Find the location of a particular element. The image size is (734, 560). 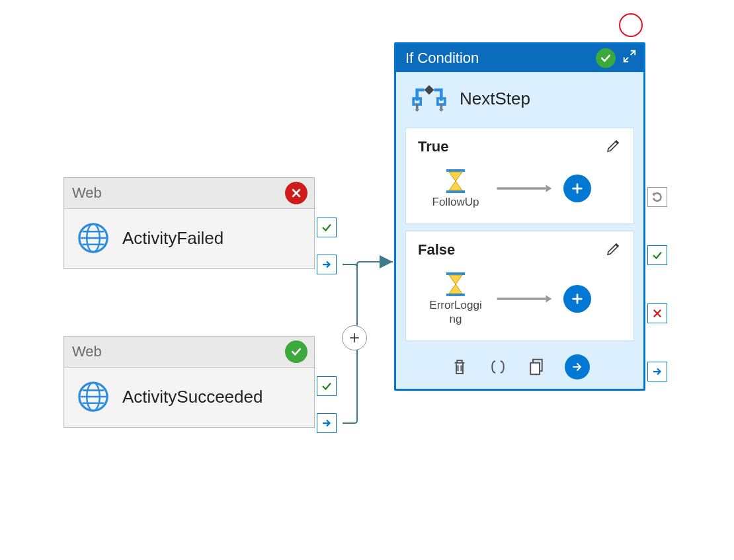

activity-failed: Web ActivityFailed is located at coordinates (189, 223).